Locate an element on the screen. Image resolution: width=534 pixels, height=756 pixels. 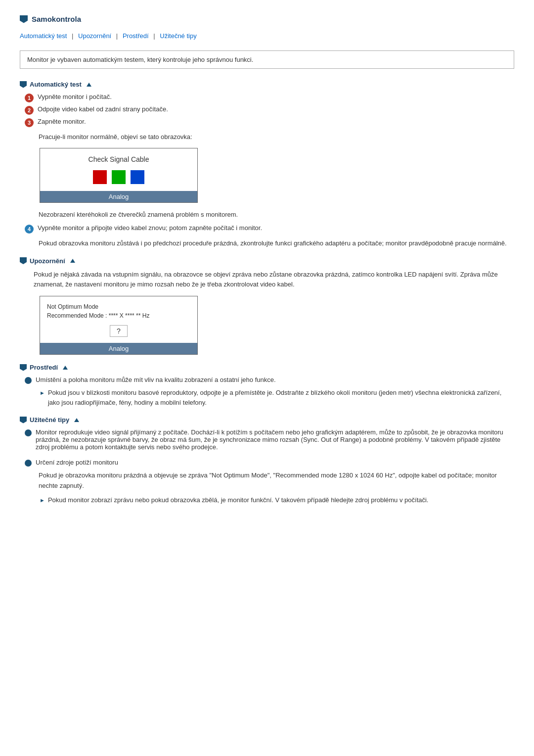
arrow-right-icon-2: ► is located at coordinates (43, 501).